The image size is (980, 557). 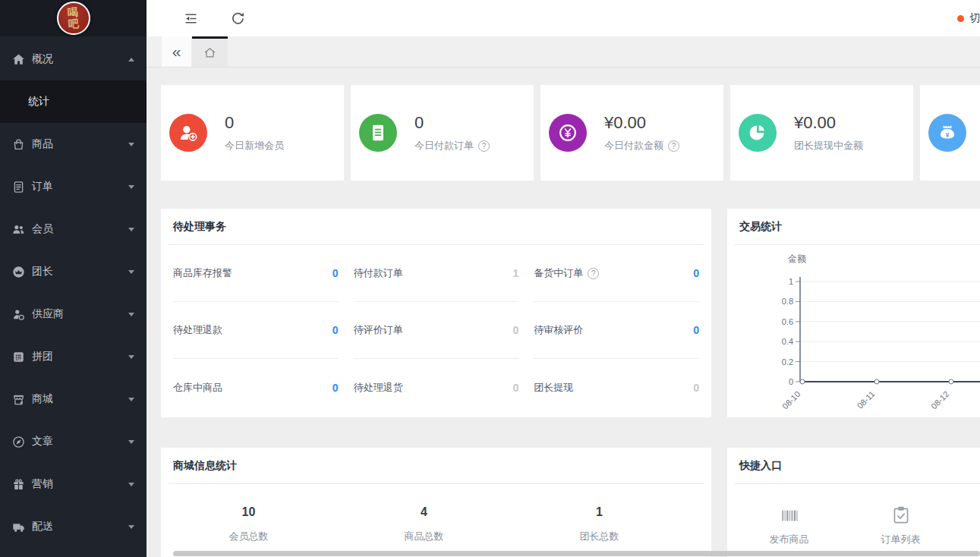 I want to click on order-file-icon, so click(x=18, y=187).